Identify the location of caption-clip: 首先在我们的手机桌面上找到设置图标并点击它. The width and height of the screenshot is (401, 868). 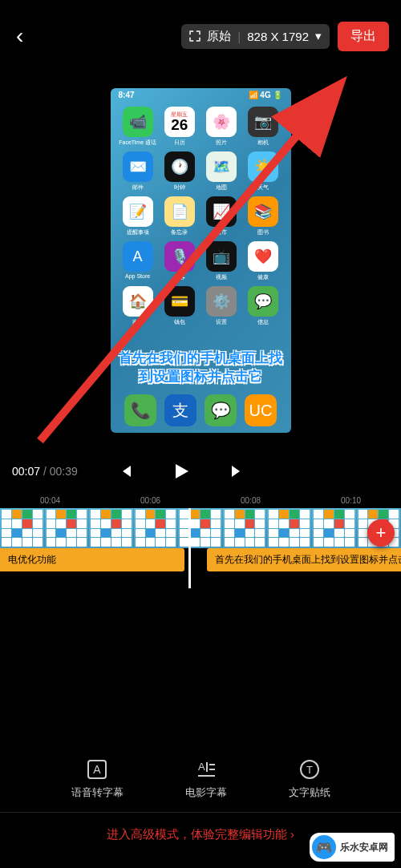
(304, 559).